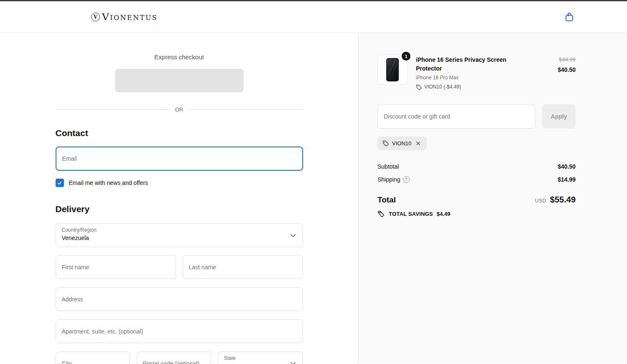  Describe the element at coordinates (411, 214) in the screenshot. I see `savings-label: TOTAL SAVINGS` at that location.